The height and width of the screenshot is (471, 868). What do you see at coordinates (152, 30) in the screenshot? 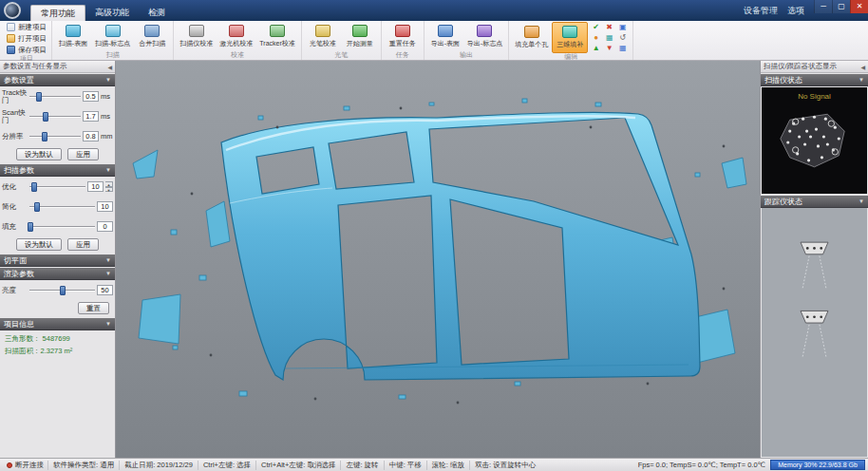
I see `merge-scans-icon` at bounding box center [152, 30].